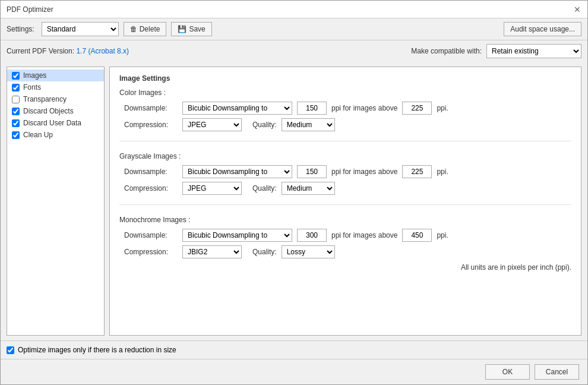  I want to click on color-ppi-input, so click(312, 108).